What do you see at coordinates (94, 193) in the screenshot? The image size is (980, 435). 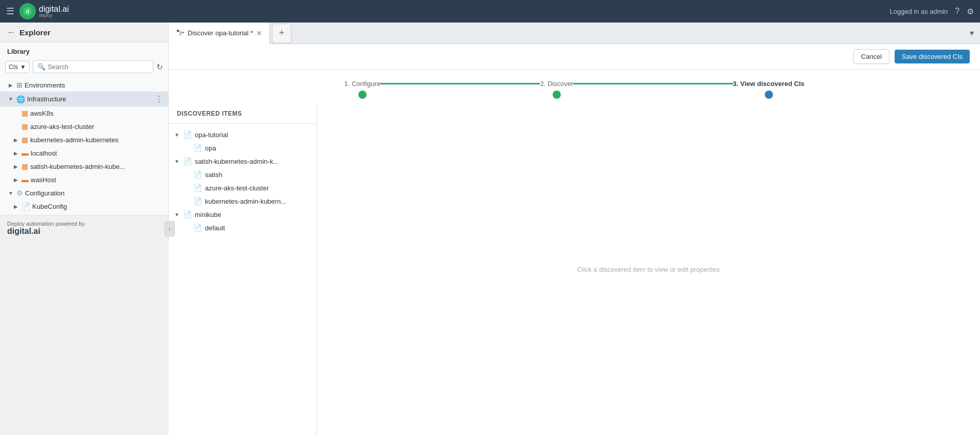 I see `configuration-label: Configuration` at bounding box center [94, 193].